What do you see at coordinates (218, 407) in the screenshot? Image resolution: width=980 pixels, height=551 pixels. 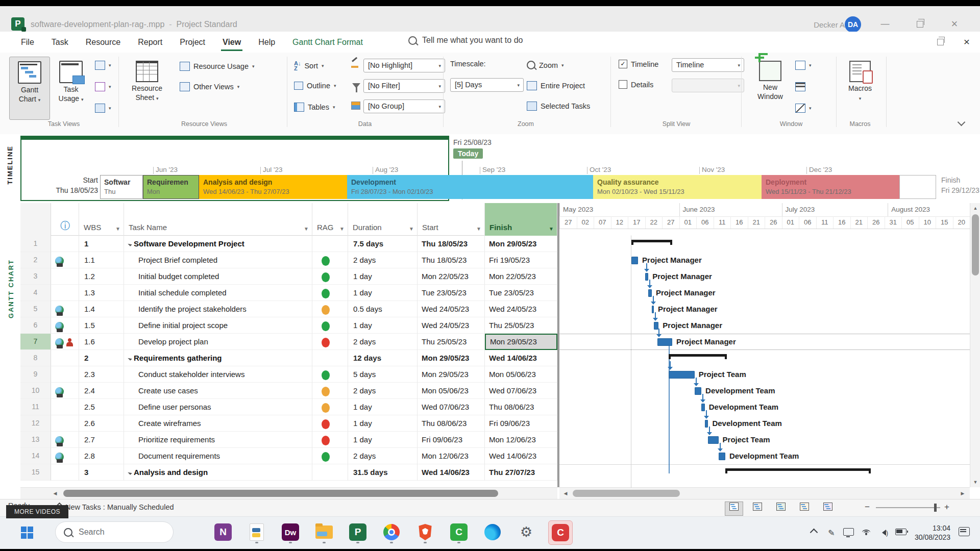 I see `cell-name: Define user personas` at bounding box center [218, 407].